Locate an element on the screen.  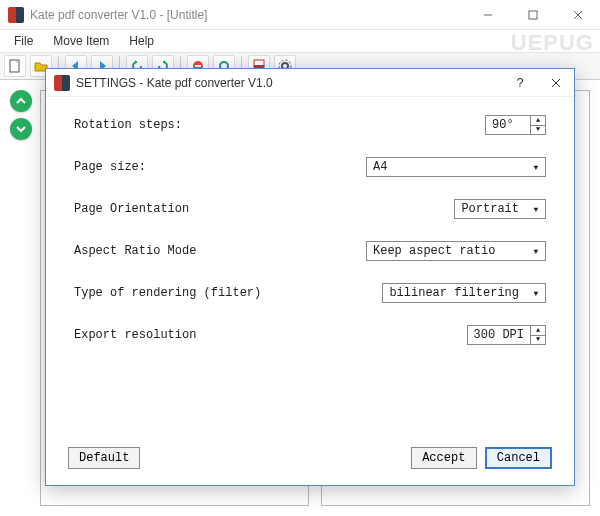
aspect-label: Aspect Ratio Mode is located at coordinates (220, 251).